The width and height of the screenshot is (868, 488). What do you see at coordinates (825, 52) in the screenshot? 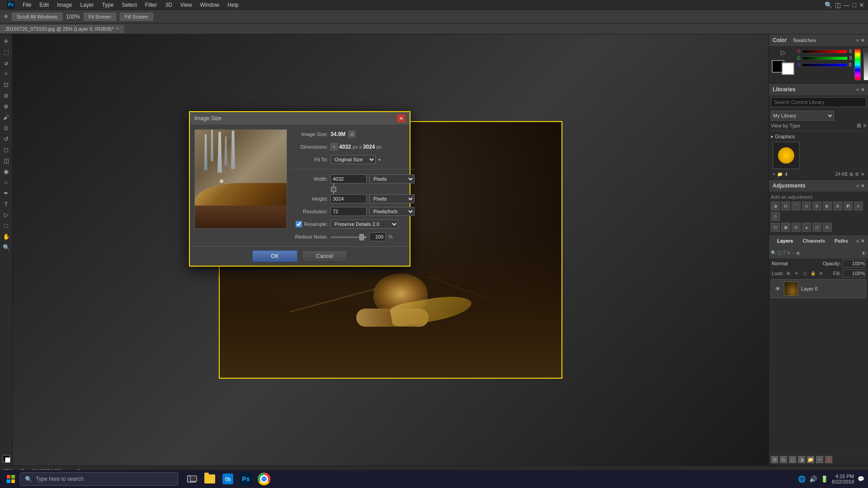
I see `r-slider` at bounding box center [825, 52].